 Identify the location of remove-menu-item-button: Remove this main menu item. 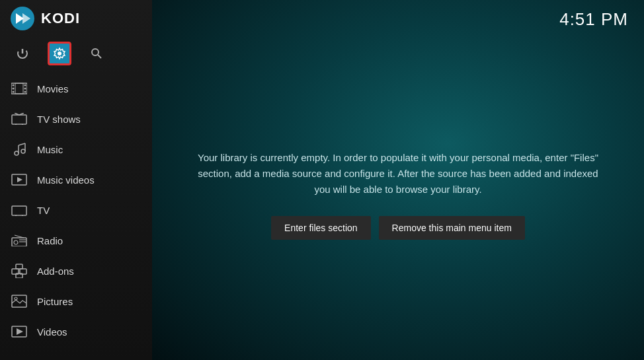
(452, 228).